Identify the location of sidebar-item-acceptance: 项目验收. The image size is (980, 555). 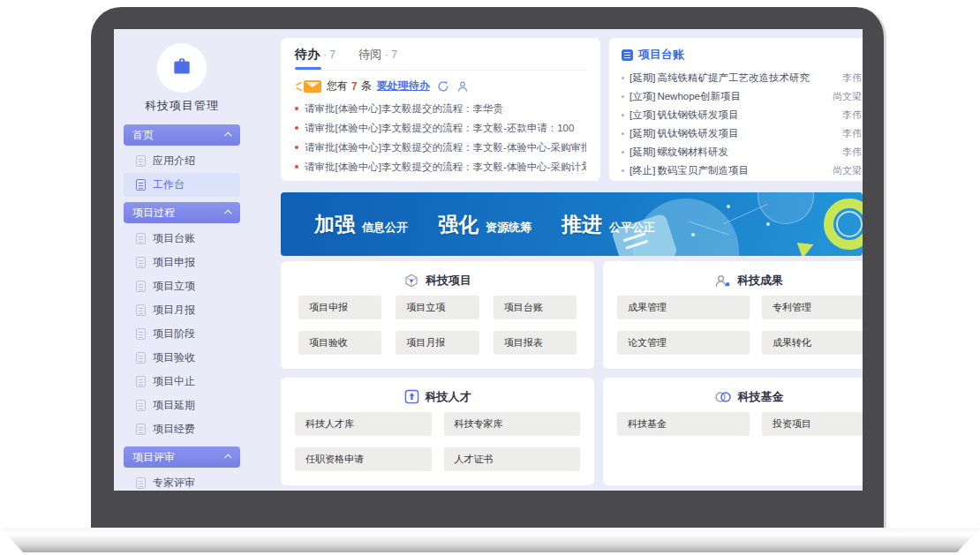
(182, 358).